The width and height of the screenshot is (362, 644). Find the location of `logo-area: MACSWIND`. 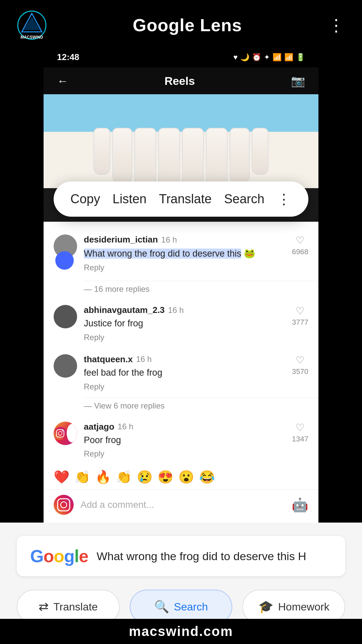

logo-area: MACSWIND is located at coordinates (32, 25).